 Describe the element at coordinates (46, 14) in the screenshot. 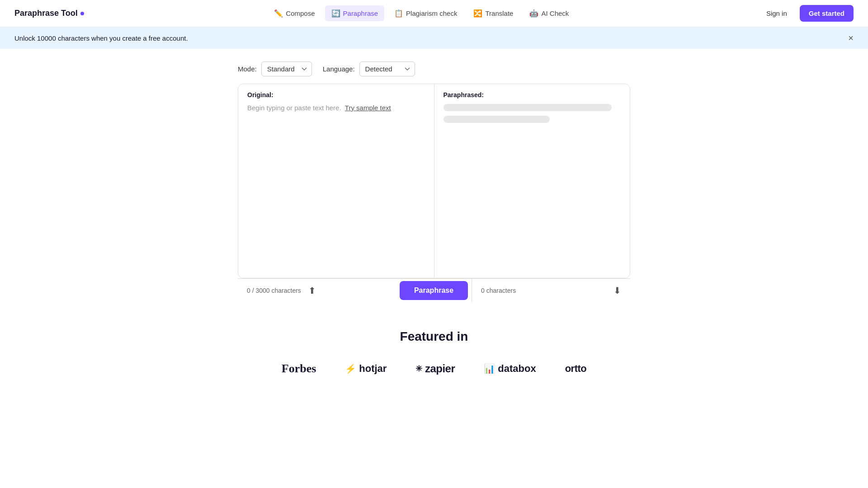

I see `logo-text: Paraphrase Tool` at that location.